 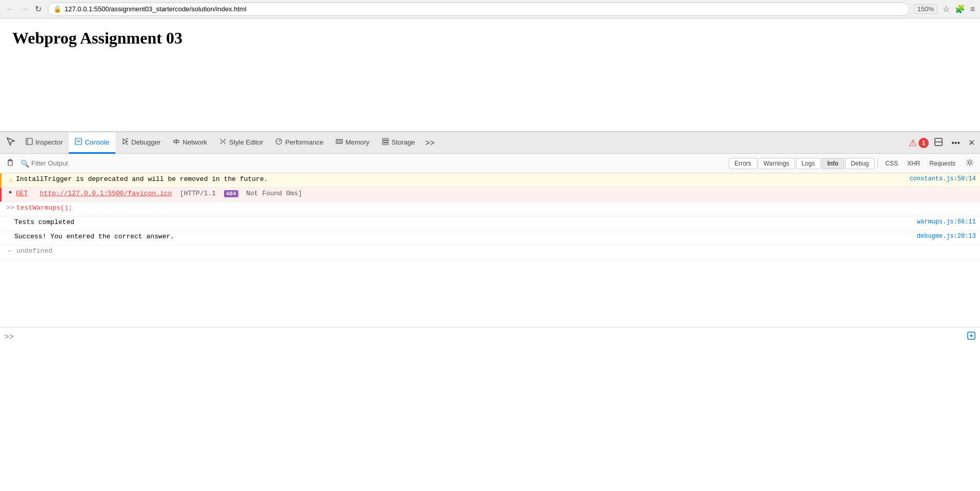 I want to click on console-icon, so click(x=78, y=142).